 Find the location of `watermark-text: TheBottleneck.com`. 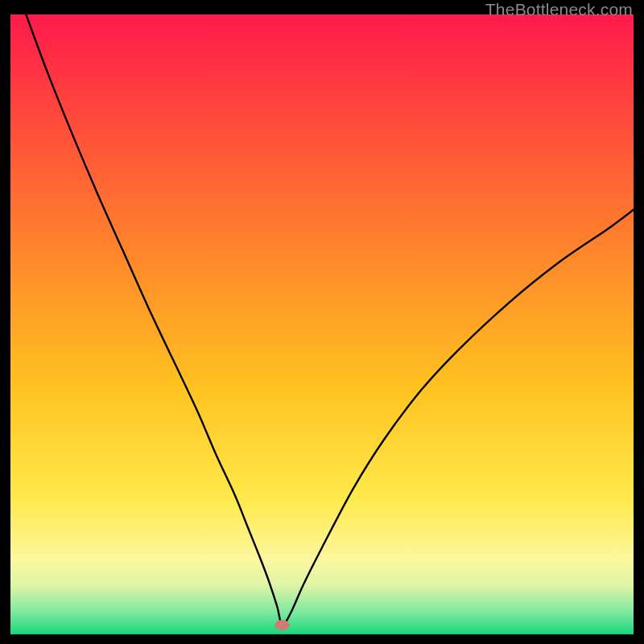

watermark-text: TheBottleneck.com is located at coordinates (559, 10).